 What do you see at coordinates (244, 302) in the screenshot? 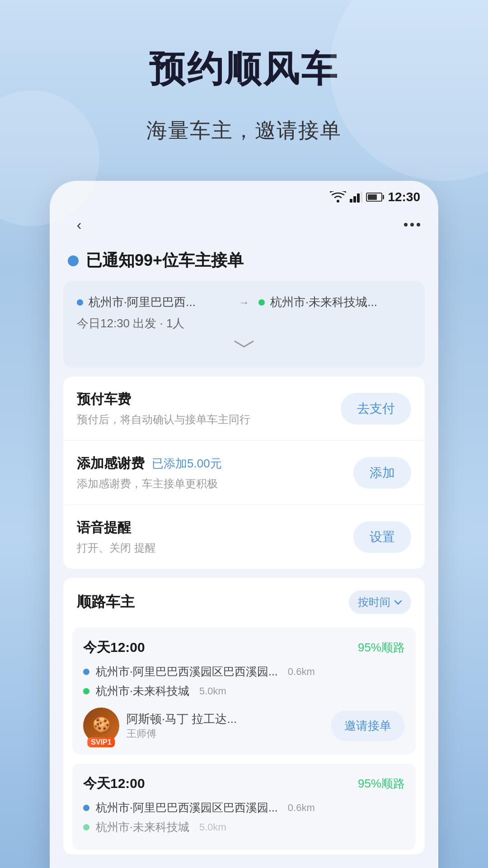
I see `route-arrow: →` at bounding box center [244, 302].